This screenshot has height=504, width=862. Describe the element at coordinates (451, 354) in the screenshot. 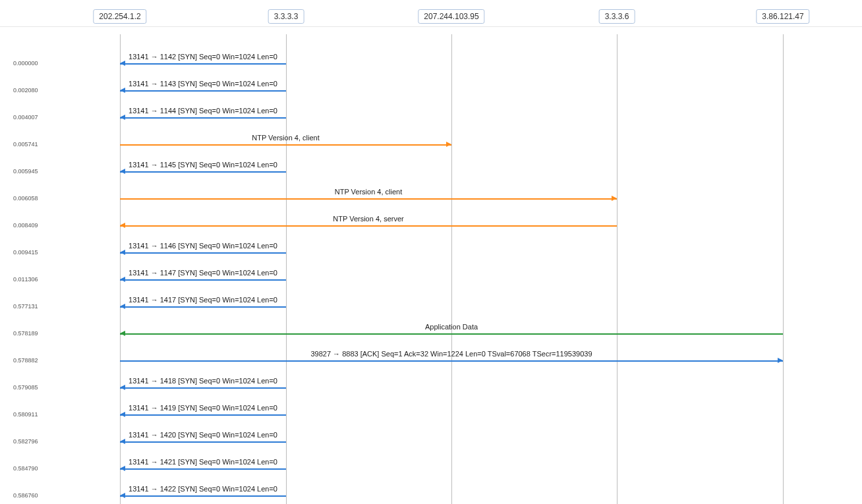

I see `message-label: 39827 → 8883 [ACK] Seq=1 Ack=32 Win=1224…` at that location.